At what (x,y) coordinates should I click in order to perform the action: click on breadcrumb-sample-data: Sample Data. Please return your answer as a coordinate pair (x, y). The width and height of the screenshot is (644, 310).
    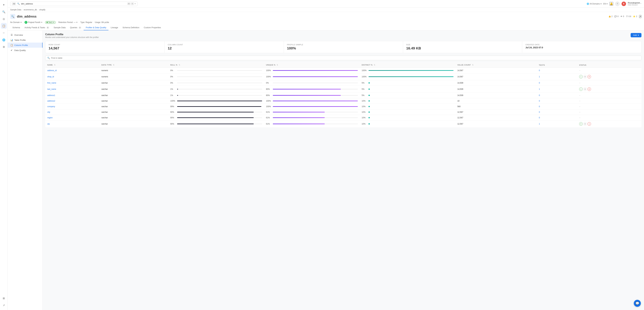
    Looking at the image, I should click on (16, 10).